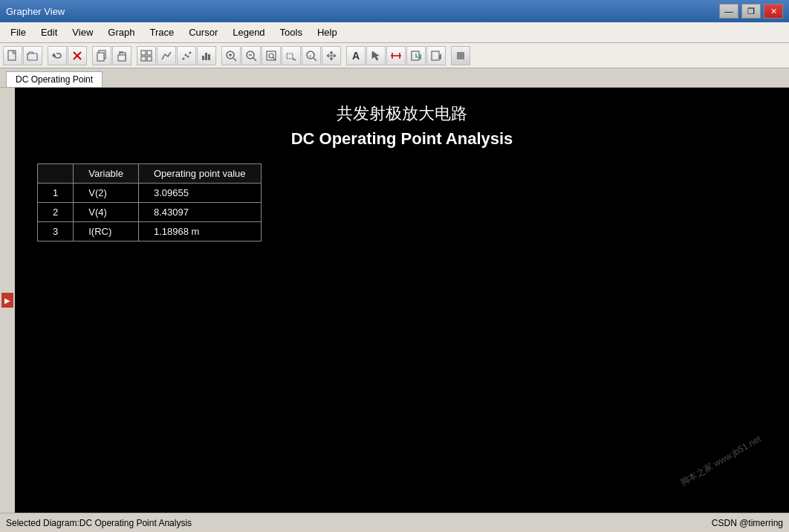 This screenshot has width=789, height=532. I want to click on title-bar: Grapher View — ❐ ✕, so click(394, 11).